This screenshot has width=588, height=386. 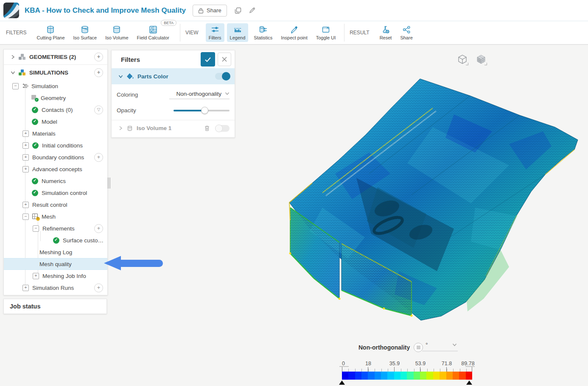 I want to click on legend-unit-select: °, so click(x=440, y=347).